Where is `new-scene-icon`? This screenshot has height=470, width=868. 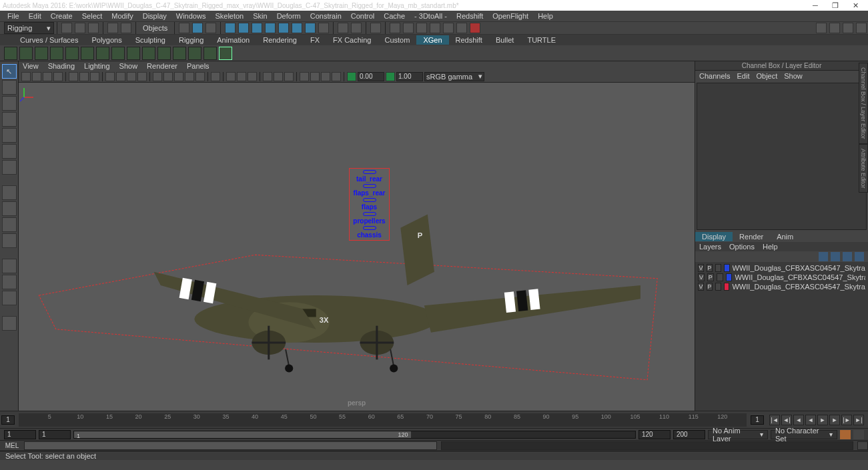
new-scene-icon is located at coordinates (67, 28).